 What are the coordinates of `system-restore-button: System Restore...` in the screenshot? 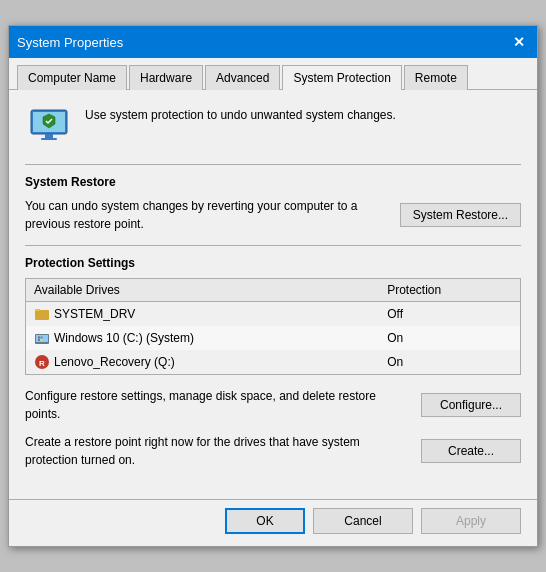 It's located at (460, 215).